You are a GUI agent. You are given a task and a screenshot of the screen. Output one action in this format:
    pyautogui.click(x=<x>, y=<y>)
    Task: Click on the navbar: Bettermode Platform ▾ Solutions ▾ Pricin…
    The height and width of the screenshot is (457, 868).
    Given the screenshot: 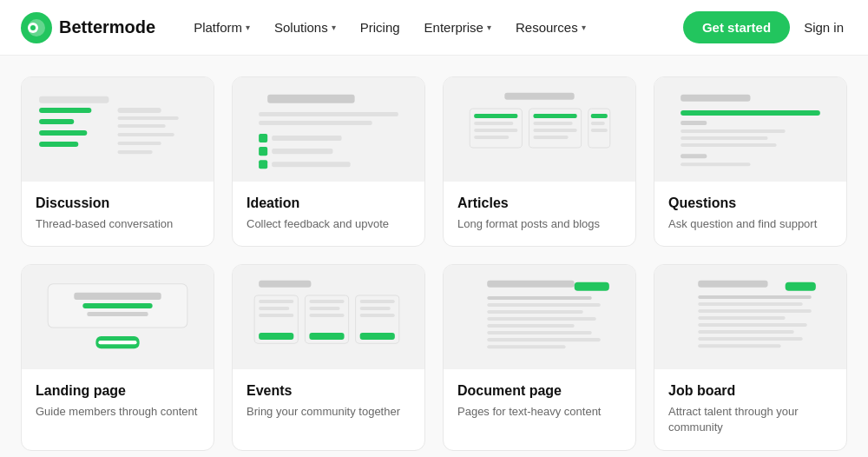 What is the action you would take?
    pyautogui.click(x=434, y=28)
    